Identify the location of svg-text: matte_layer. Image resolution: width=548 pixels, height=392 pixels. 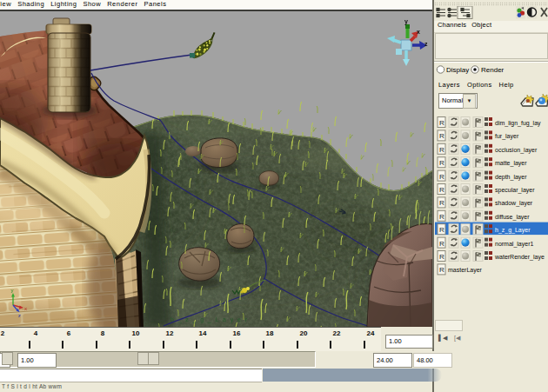
(511, 163).